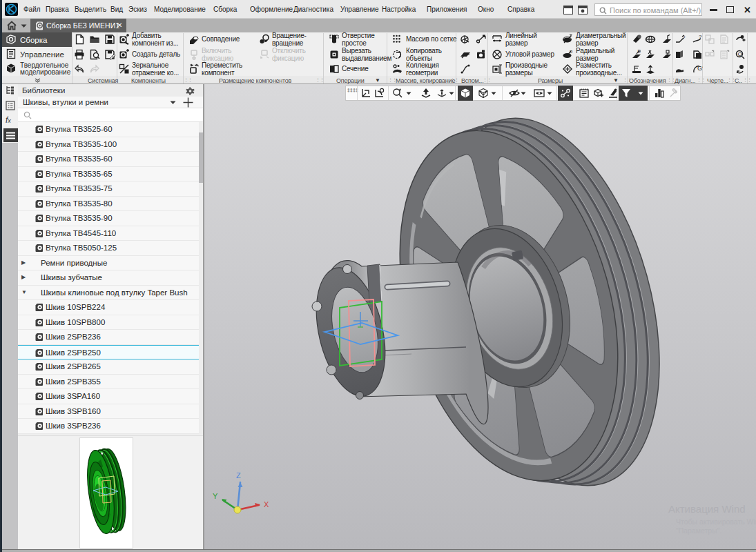  I want to click on svg-text: Чтобы активировать Wind, so click(716, 522).